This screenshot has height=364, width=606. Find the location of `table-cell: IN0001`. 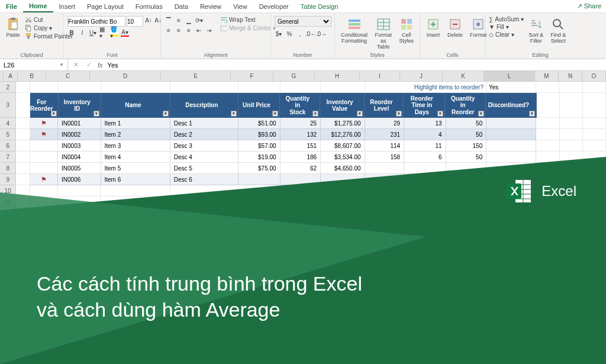

table-cell: IN0001 is located at coordinates (79, 123).